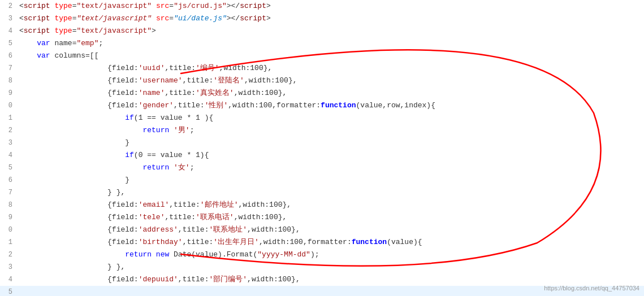 Image resolution: width=644 pixels, height=296 pixels. Describe the element at coordinates (330, 93) in the screenshot. I see `line-content: {field:'name',title:'真实姓名',width:100},` at that location.